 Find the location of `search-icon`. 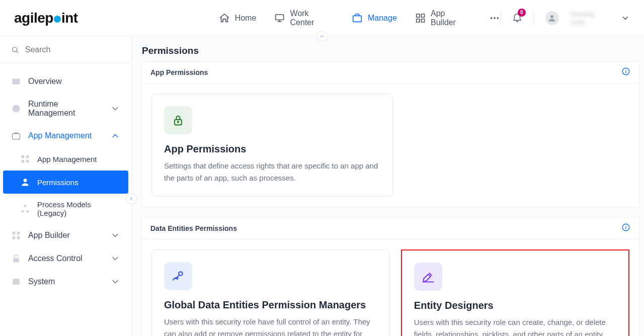

search-icon is located at coordinates (15, 50).